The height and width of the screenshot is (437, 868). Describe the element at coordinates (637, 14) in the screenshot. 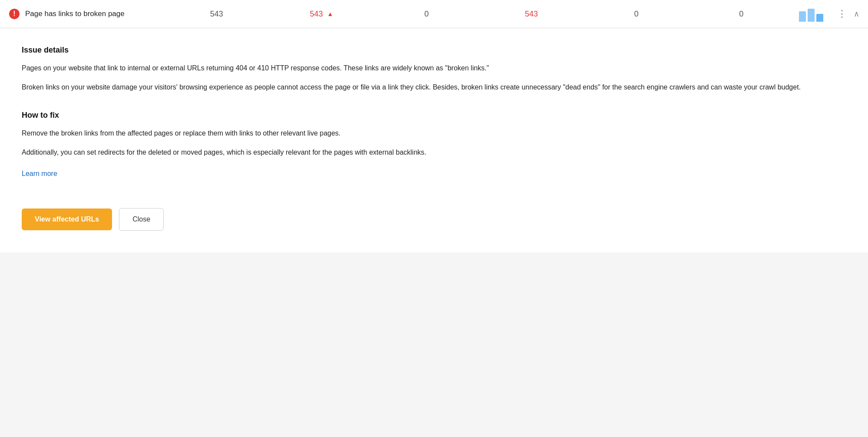

I see `stat-zero-2: 0` at that location.